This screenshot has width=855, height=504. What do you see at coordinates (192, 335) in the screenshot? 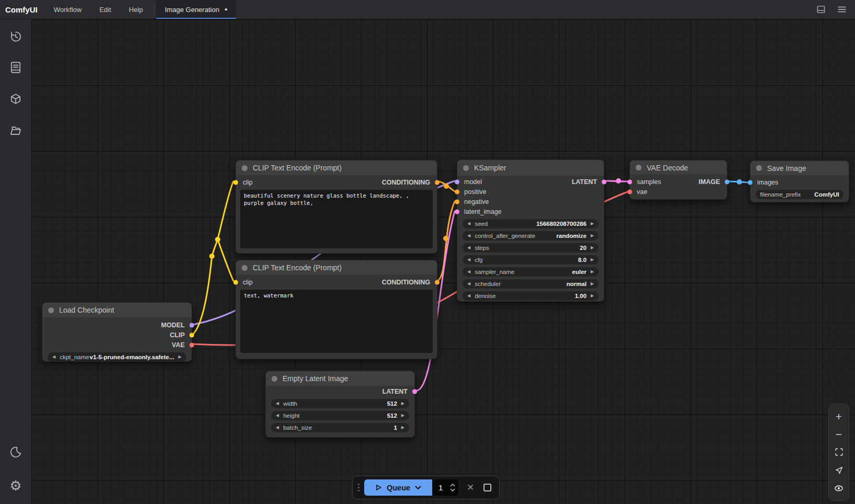
I see `output-dot-clip` at bounding box center [192, 335].